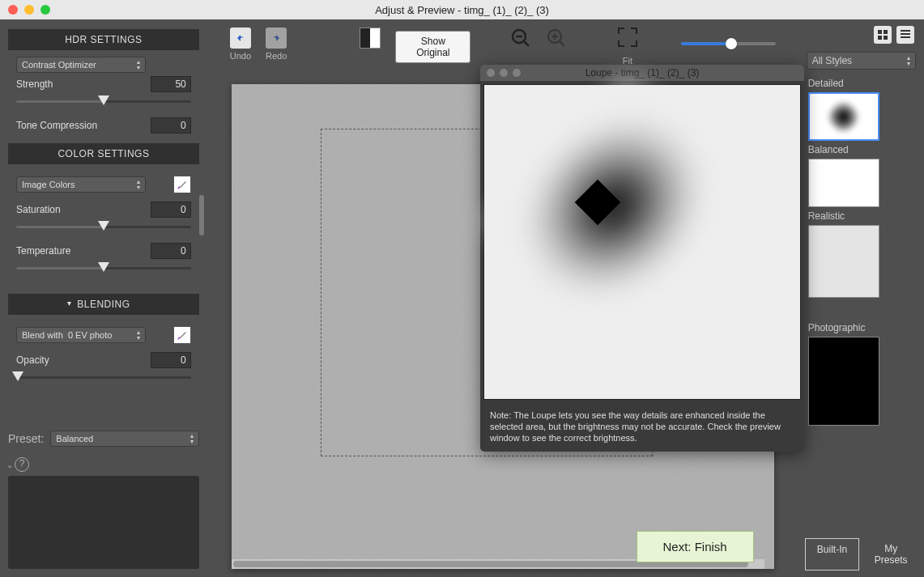 The image size is (924, 577). What do you see at coordinates (862, 328) in the screenshot?
I see `preset-item-label: Photographic` at bounding box center [862, 328].